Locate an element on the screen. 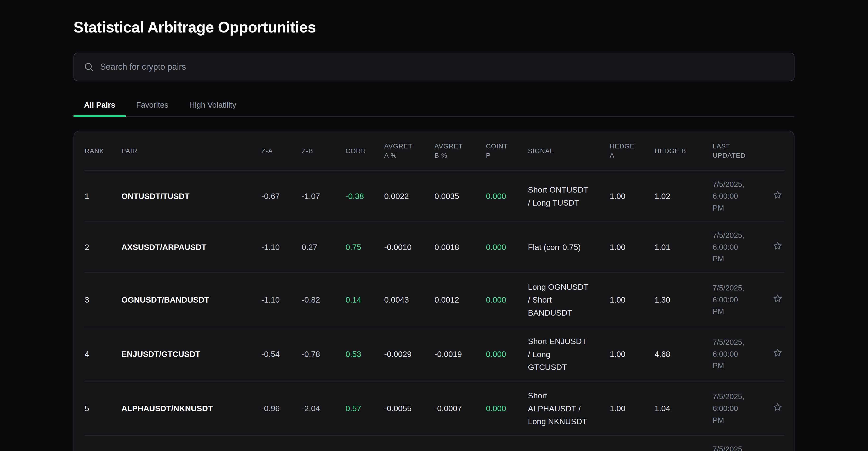  corr-cell: 0.53 is located at coordinates (365, 354).